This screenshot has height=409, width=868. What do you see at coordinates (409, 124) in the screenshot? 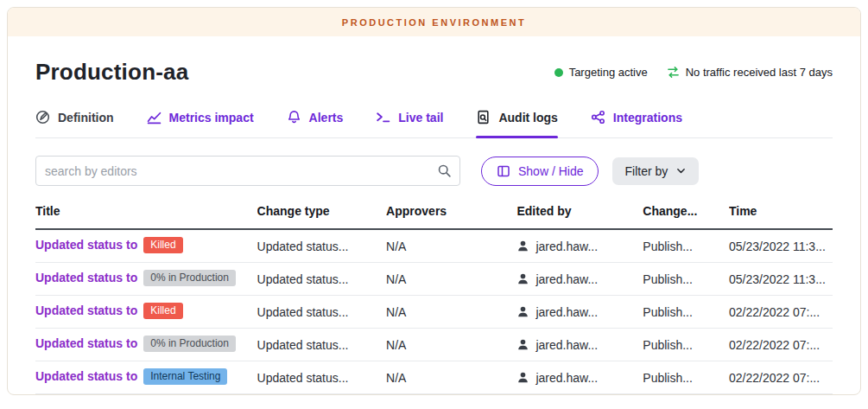
I see `tab-live-tail: Live tail` at bounding box center [409, 124].